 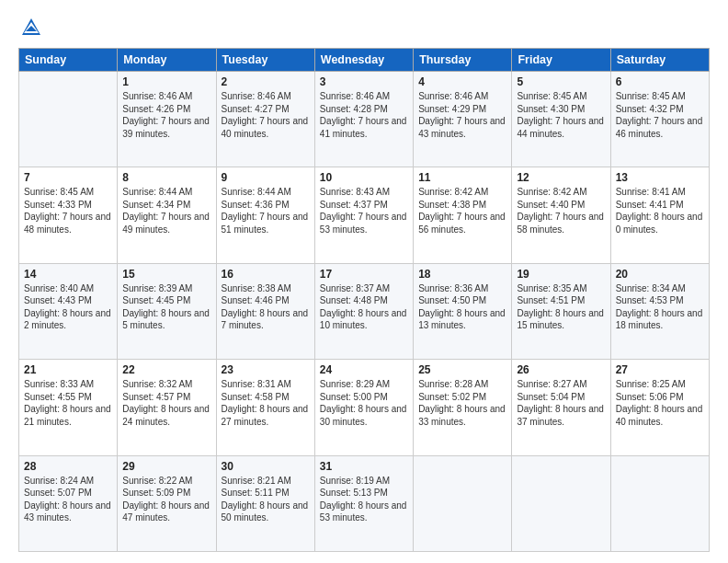 I want to click on day-number: 21, so click(x=68, y=370).